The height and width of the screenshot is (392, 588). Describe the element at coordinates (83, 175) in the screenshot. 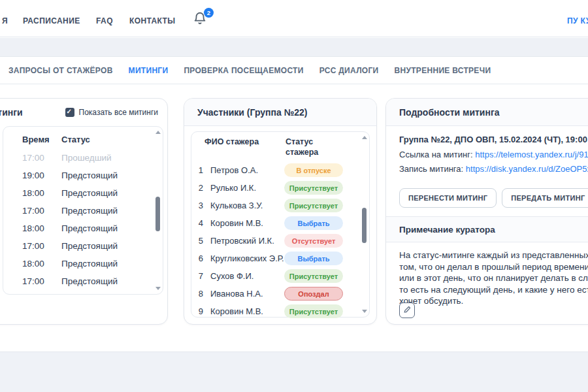

I see `meeting-row: 19:00 Предстоящий` at that location.